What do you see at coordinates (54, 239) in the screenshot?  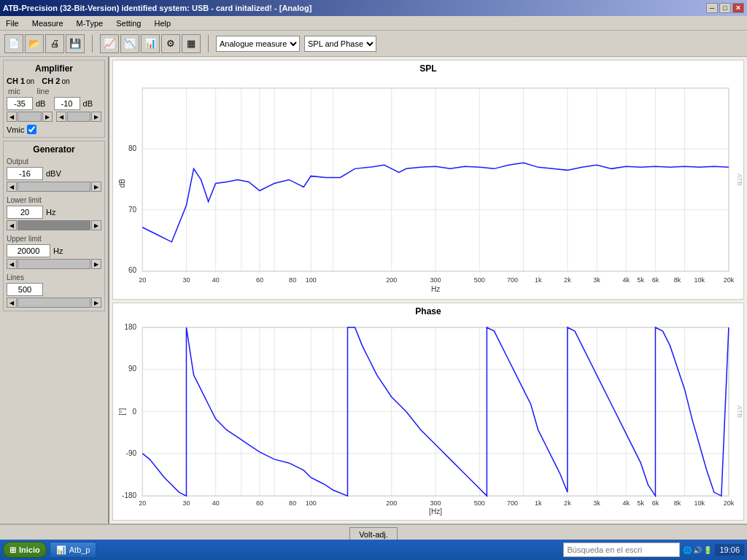 I see `upper-label-row: Upper limit` at bounding box center [54, 239].